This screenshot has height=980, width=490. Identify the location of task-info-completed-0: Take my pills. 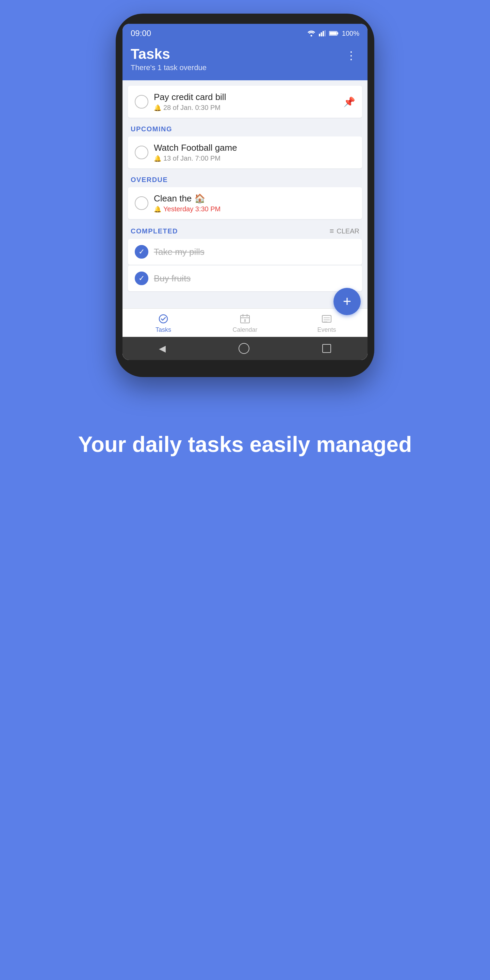
(179, 252).